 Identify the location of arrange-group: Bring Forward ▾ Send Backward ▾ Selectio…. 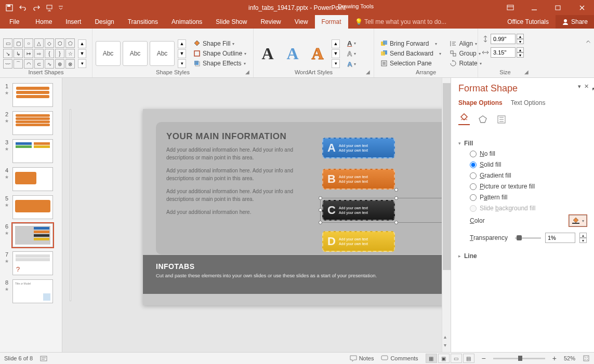
(426, 53).